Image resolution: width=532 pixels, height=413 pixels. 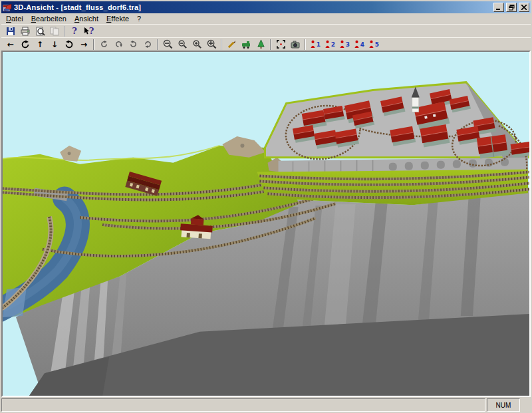 I want to click on brush-icon, so click(x=231, y=44).